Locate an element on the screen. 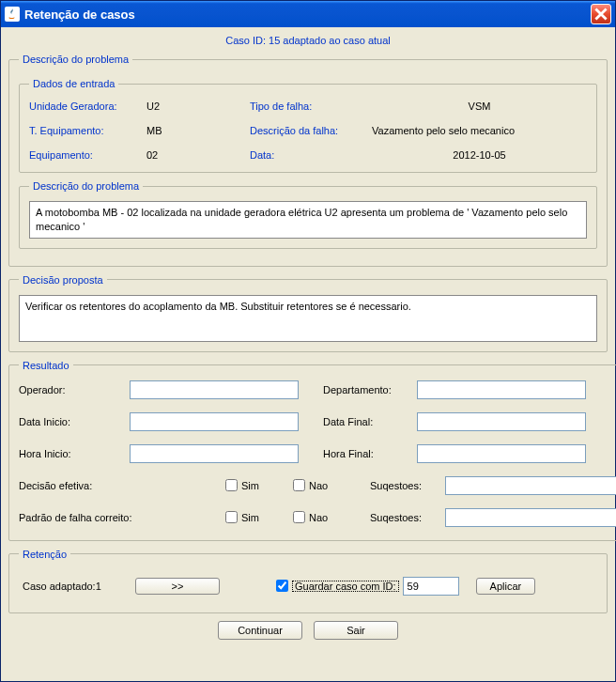 This screenshot has height=682, width=616. end-time-input is located at coordinates (501, 454).